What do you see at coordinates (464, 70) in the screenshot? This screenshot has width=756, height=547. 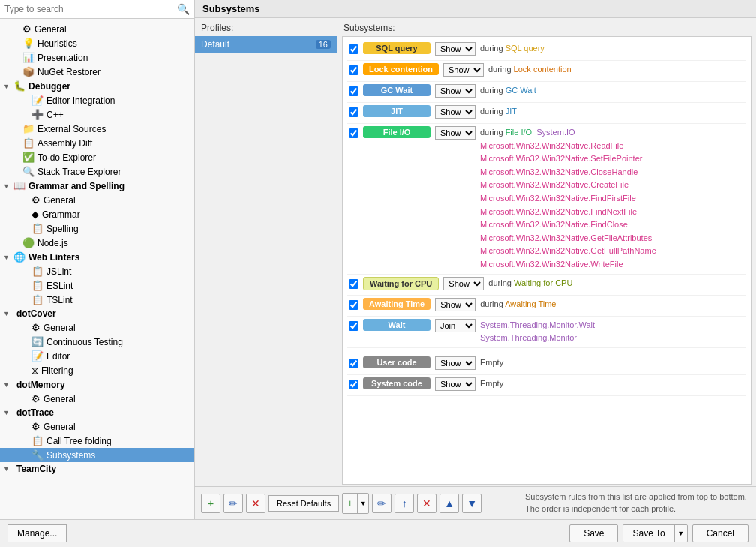 I see `subsystem-action-lock: Show` at bounding box center [464, 70].